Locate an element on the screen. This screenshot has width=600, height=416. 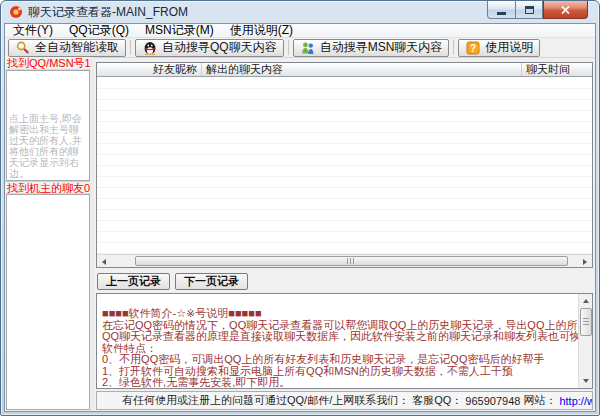
window-title: 聊天记录查看器-MAIN_FROM is located at coordinates (108, 12).